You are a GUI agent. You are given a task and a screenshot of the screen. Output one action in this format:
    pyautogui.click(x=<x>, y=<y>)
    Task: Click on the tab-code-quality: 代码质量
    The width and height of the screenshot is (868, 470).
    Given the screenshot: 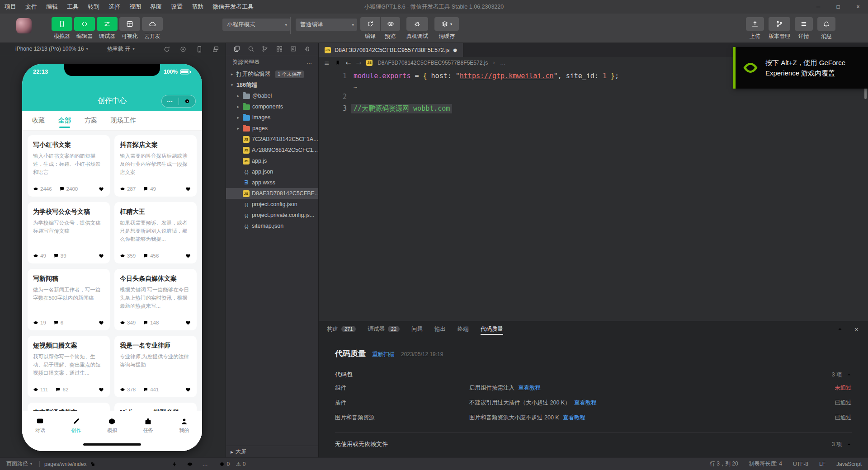 What is the action you would take?
    pyautogui.click(x=492, y=329)
    